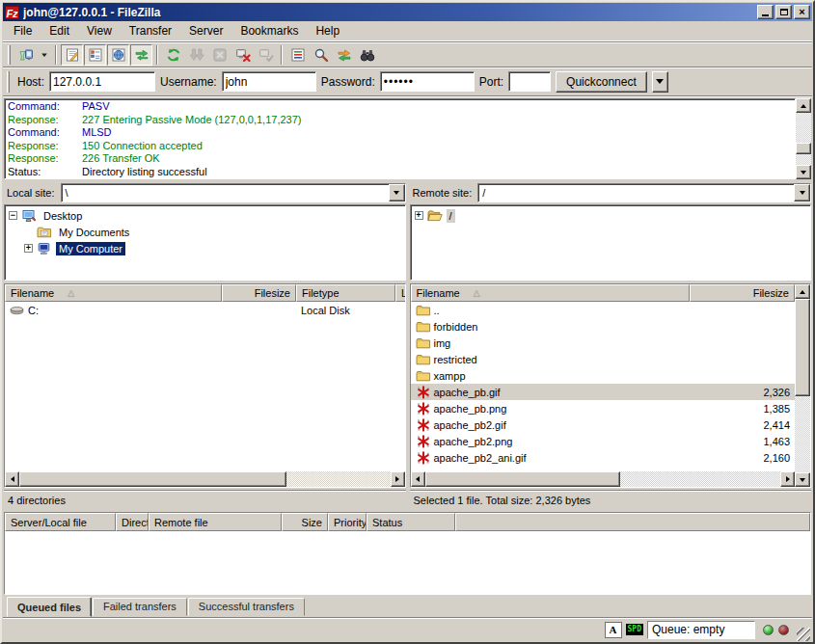 The width and height of the screenshot is (815, 644). Describe the element at coordinates (367, 55) in the screenshot. I see `compare-button` at that location.